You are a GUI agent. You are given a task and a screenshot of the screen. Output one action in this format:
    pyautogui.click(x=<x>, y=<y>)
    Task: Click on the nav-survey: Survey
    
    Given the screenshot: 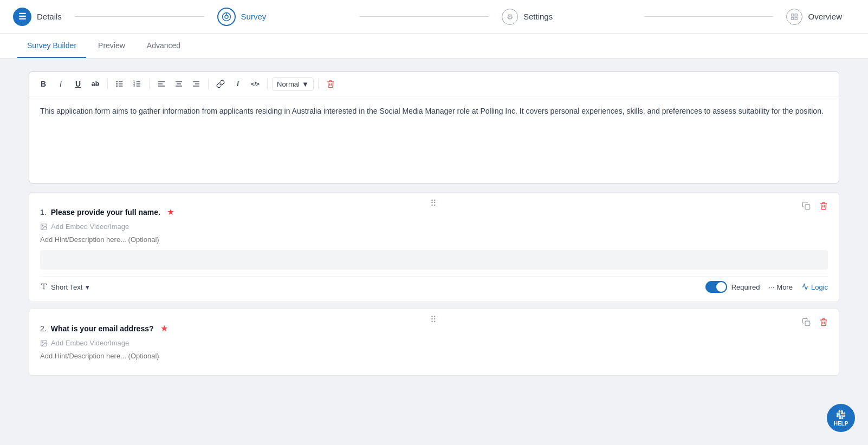 What is the action you would take?
    pyautogui.click(x=282, y=16)
    